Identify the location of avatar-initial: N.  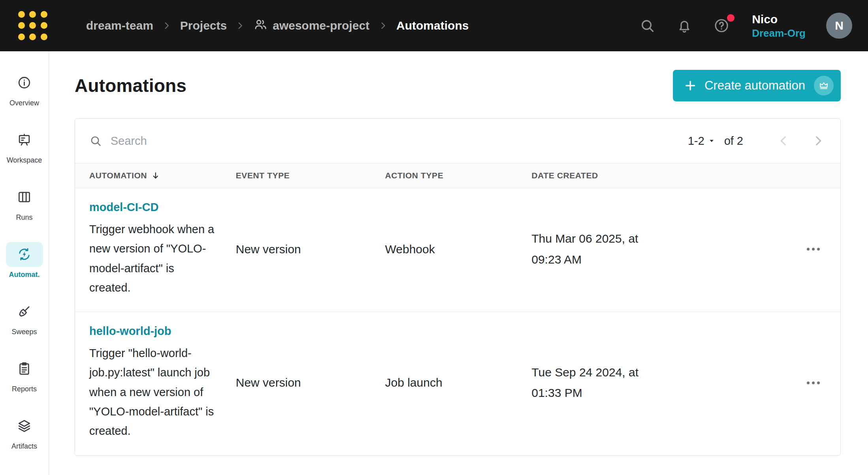
(839, 26).